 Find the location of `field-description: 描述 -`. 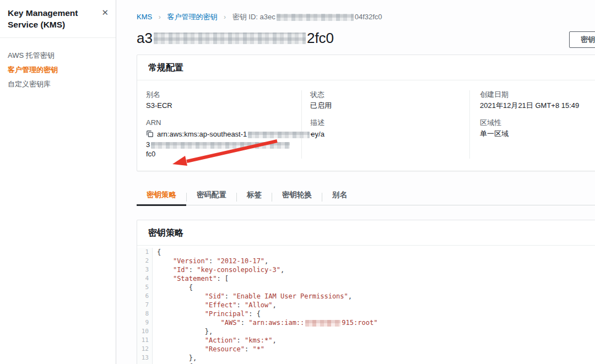

field-description: 描述 - is located at coordinates (386, 128).